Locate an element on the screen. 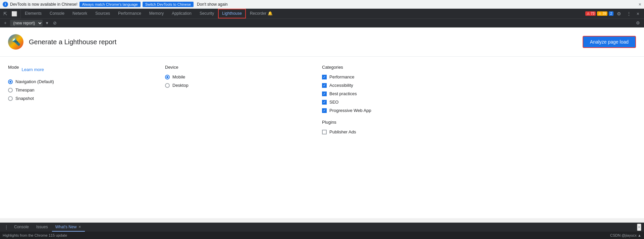  match-language-button: Always match Chrome's language is located at coordinates (110, 4).